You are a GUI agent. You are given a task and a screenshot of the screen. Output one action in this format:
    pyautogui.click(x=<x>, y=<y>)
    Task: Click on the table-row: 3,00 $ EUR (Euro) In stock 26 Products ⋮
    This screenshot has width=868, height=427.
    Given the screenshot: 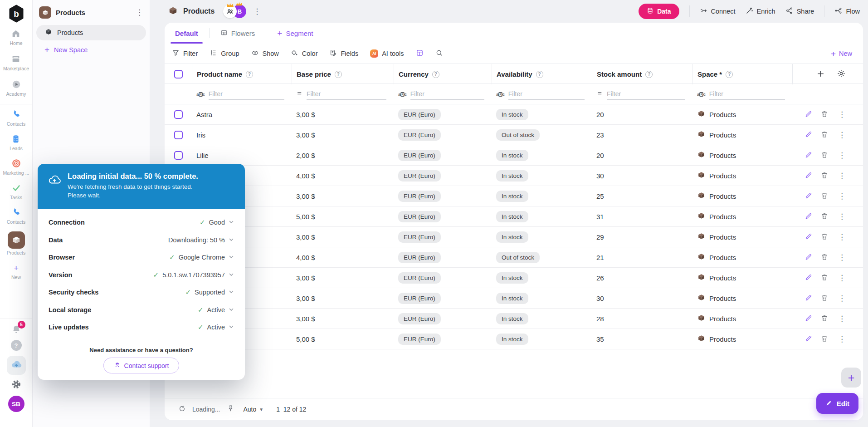 What is the action you would take?
    pyautogui.click(x=514, y=278)
    